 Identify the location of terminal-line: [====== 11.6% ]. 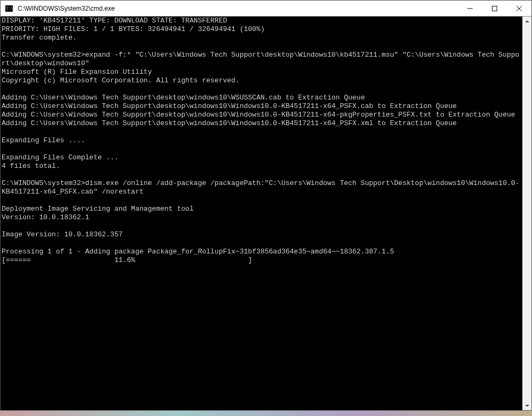
(261, 260).